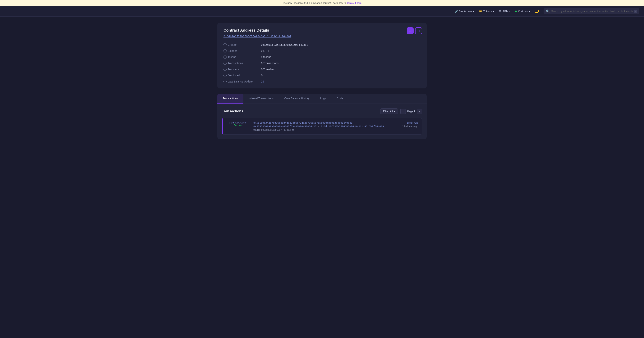  I want to click on creator-address-link: 0x55169d-c40ae1, so click(297, 45).